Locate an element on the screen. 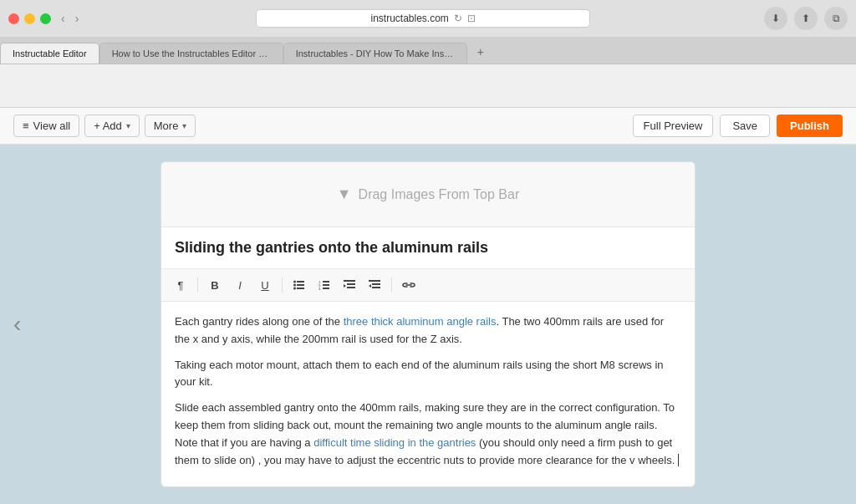  underline-button: U is located at coordinates (265, 285).